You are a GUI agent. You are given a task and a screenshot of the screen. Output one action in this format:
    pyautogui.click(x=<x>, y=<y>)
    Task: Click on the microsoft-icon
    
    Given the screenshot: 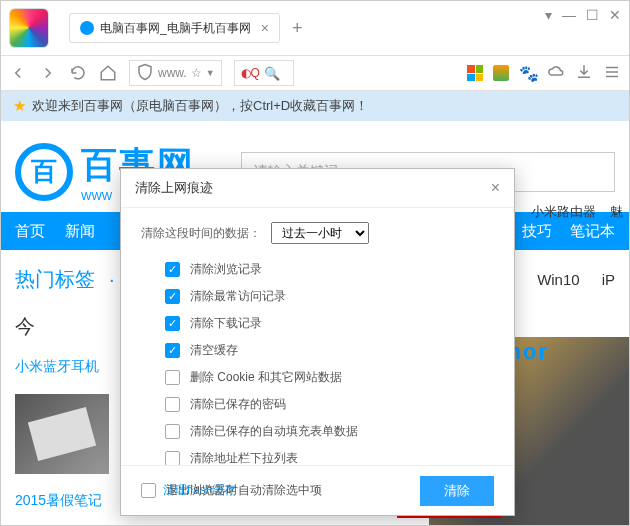 What is the action you would take?
    pyautogui.click(x=475, y=73)
    